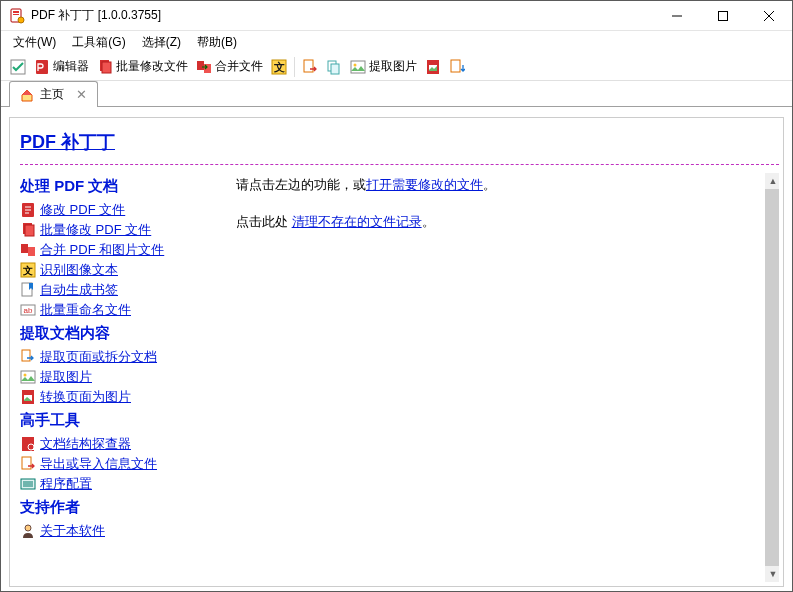 Image resolution: width=793 pixels, height=592 pixels. I want to click on tab-close-icon: ✕, so click(82, 94).